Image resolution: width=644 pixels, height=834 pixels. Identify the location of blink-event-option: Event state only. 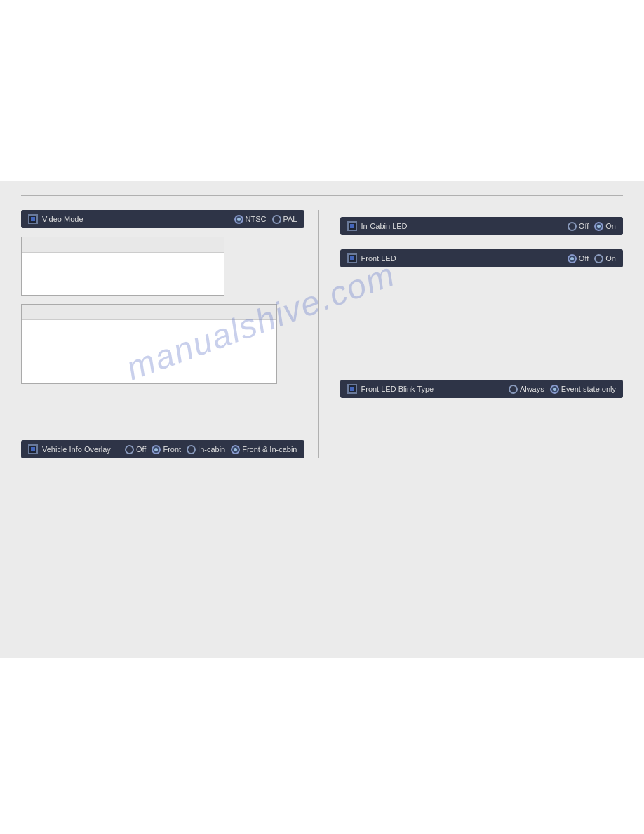
(583, 389).